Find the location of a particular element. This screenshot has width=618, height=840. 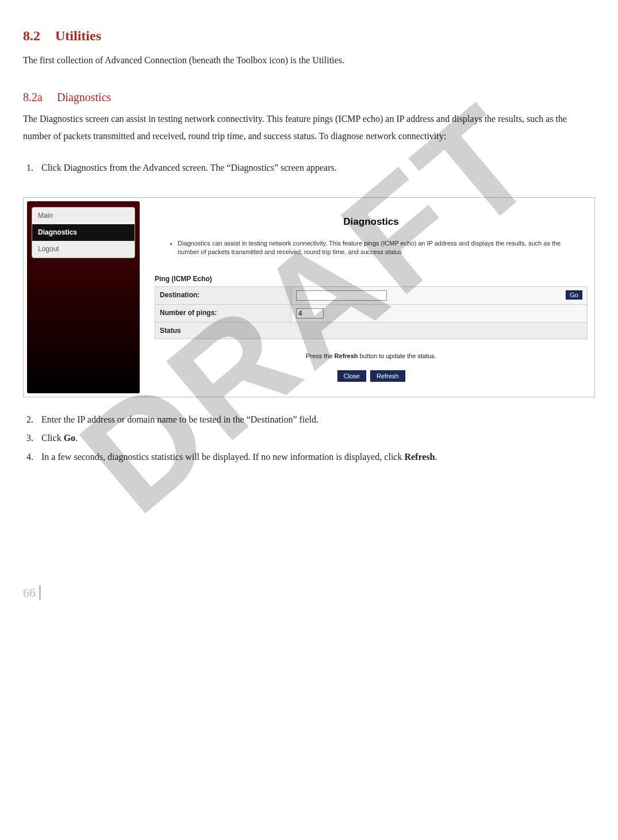

step-1: Click Diagnostics from the Advanced scre… is located at coordinates (315, 168).